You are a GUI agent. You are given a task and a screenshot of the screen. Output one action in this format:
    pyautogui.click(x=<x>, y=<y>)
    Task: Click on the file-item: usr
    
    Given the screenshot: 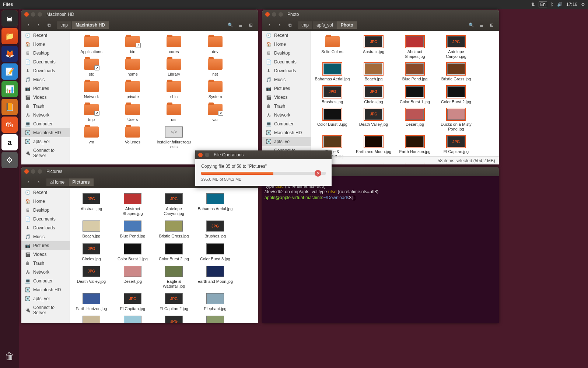 What is the action you would take?
    pyautogui.click(x=174, y=112)
    